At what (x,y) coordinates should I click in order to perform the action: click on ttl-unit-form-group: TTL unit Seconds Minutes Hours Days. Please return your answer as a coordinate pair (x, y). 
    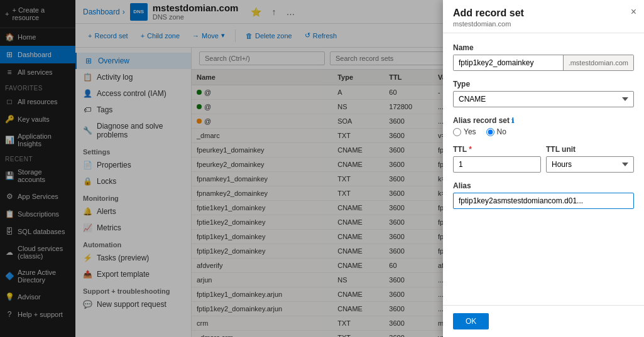
    Looking at the image, I should click on (590, 159).